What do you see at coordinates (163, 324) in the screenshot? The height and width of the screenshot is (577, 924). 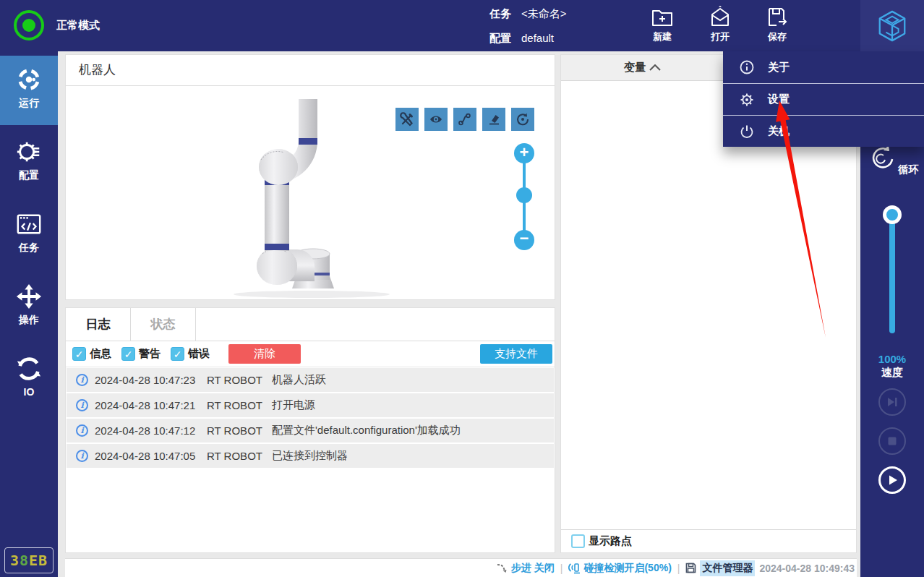 I see `tab-status: 状态` at bounding box center [163, 324].